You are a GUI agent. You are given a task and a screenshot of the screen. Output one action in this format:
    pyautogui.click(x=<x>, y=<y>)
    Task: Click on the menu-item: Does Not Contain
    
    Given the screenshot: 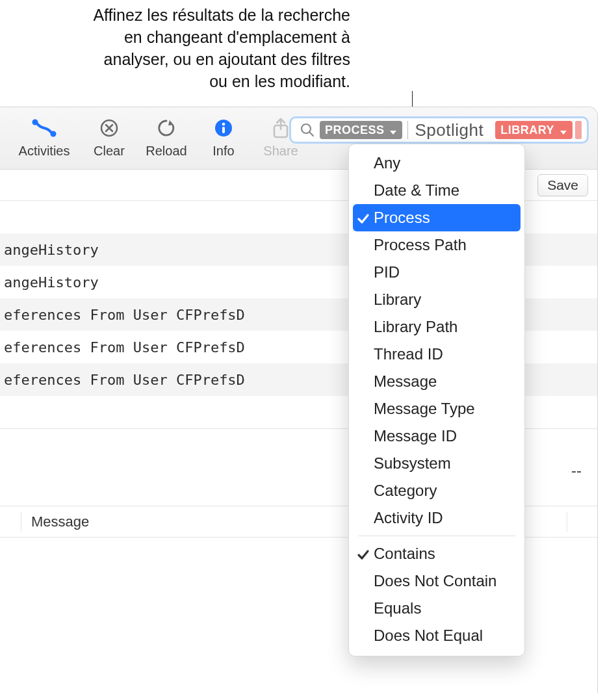 What is the action you would take?
    pyautogui.click(x=437, y=581)
    